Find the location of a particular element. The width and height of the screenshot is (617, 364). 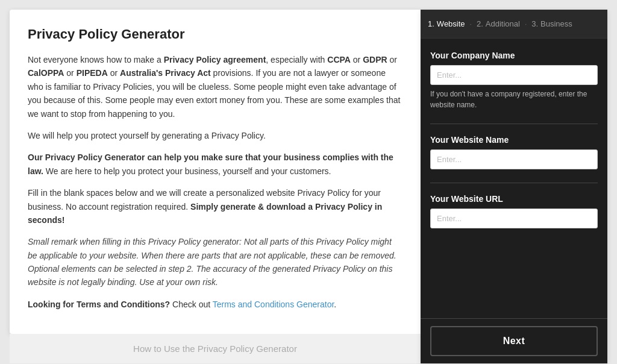

footer-bold: Looking for Terms and Conditions? is located at coordinates (99, 304).